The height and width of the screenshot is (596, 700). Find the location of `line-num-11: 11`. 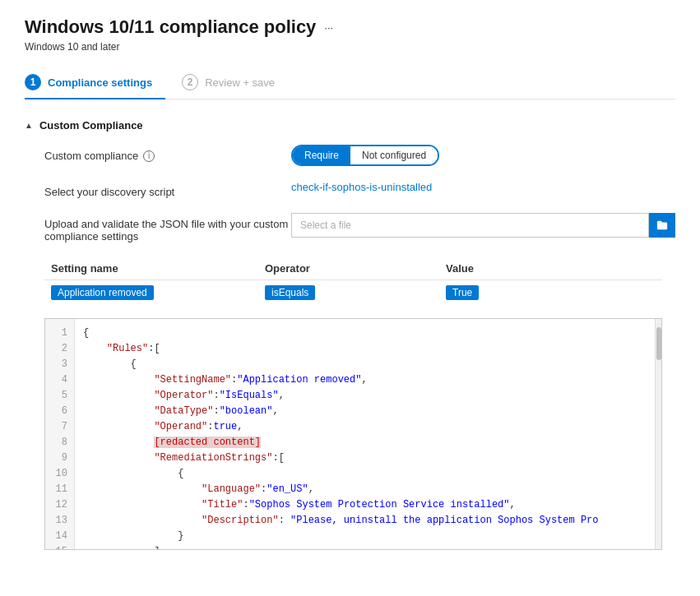

line-num-11: 11 is located at coordinates (59, 490).